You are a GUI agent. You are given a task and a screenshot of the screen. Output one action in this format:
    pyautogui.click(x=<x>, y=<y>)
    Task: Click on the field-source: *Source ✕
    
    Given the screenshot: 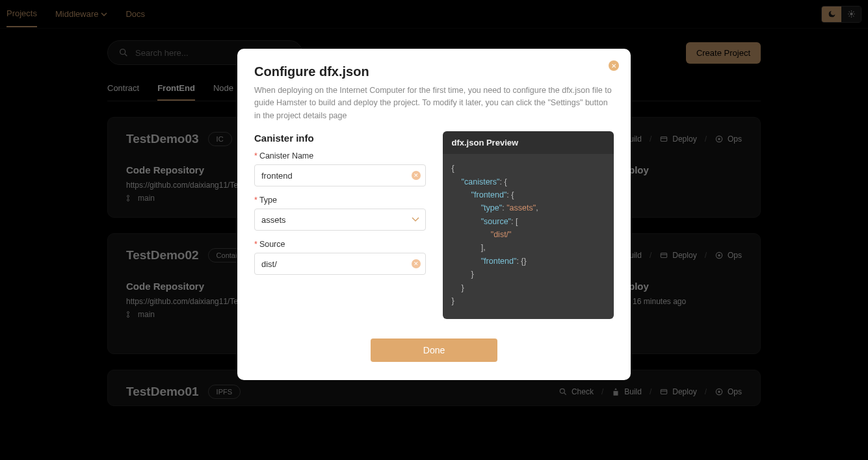 What is the action you would take?
    pyautogui.click(x=340, y=257)
    